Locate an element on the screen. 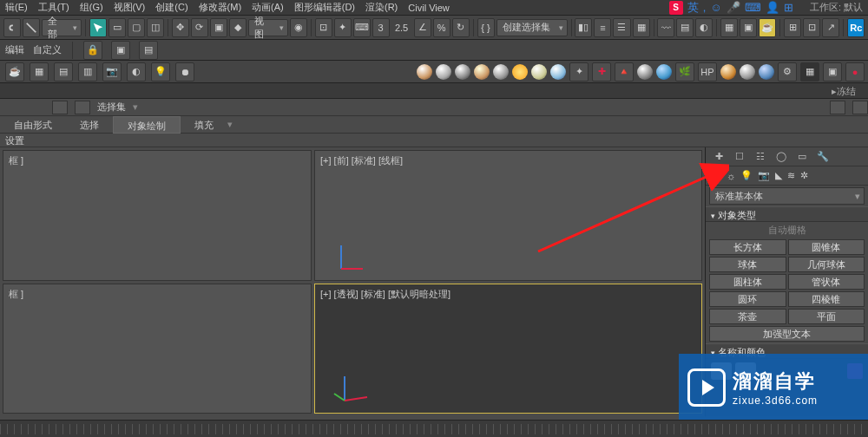 The width and height of the screenshot is (868, 437). layer-icon: ☰ is located at coordinates (621, 28).